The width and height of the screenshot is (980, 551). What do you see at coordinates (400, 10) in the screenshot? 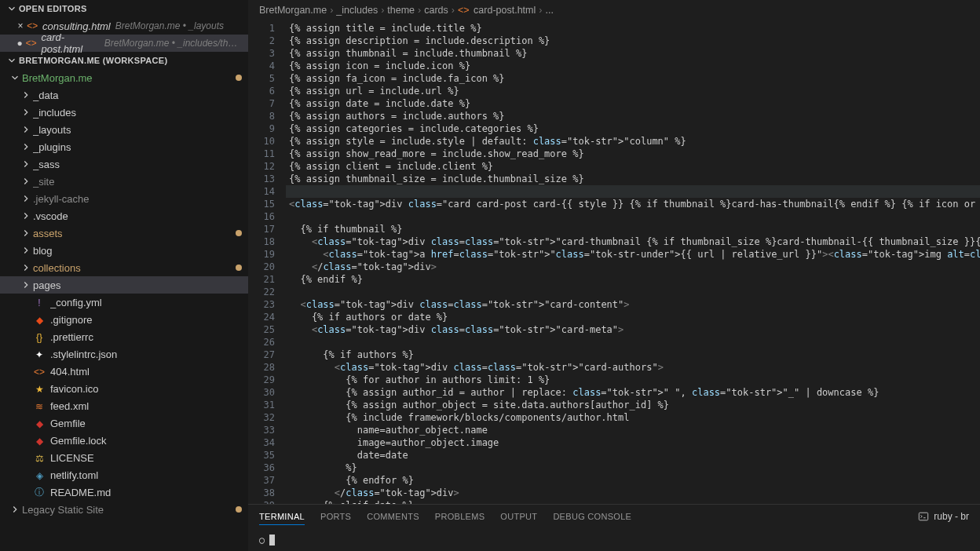
I see `breadcrumb-item: theme` at bounding box center [400, 10].